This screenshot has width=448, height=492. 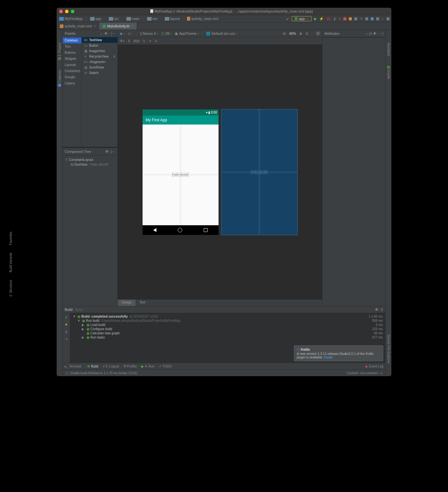 I want to click on text-tab: Text, so click(x=142, y=303).